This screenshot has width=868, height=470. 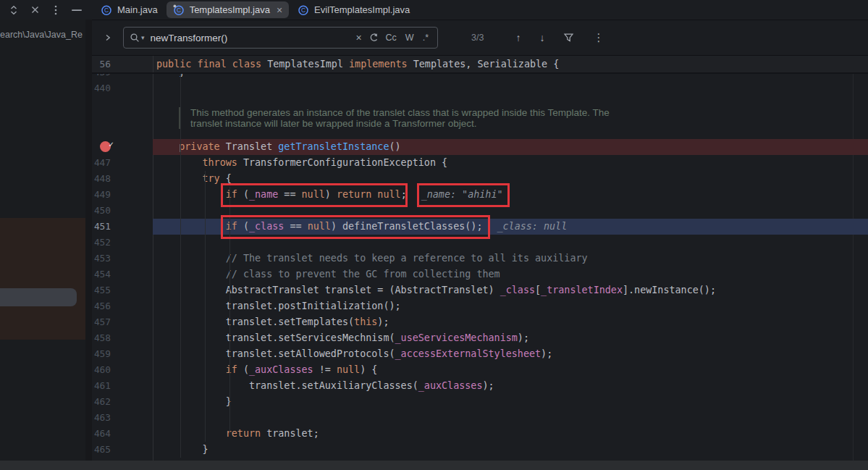 I want to click on code-text: translet.setTemplates(this);, so click(x=510, y=322).